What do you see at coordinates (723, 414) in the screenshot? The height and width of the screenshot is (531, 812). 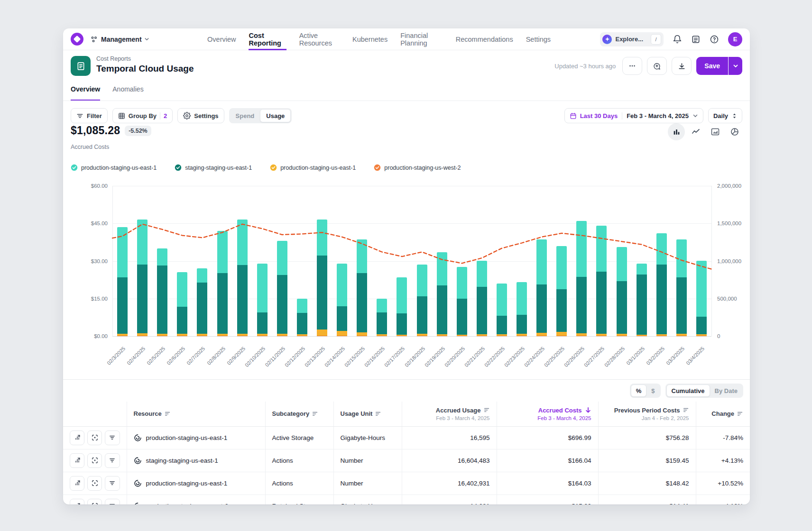 I see `column-header-change: Change` at bounding box center [723, 414].